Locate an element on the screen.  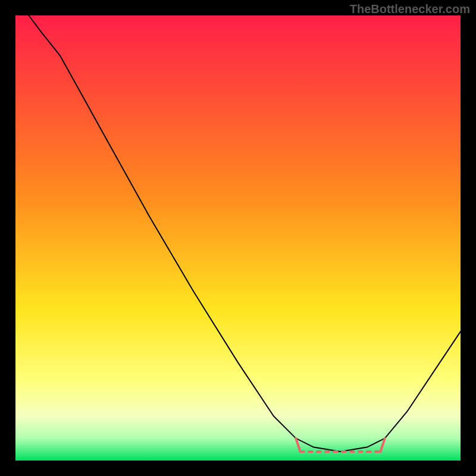
watermark-text: TheBottlenecker.com is located at coordinates (410, 10).